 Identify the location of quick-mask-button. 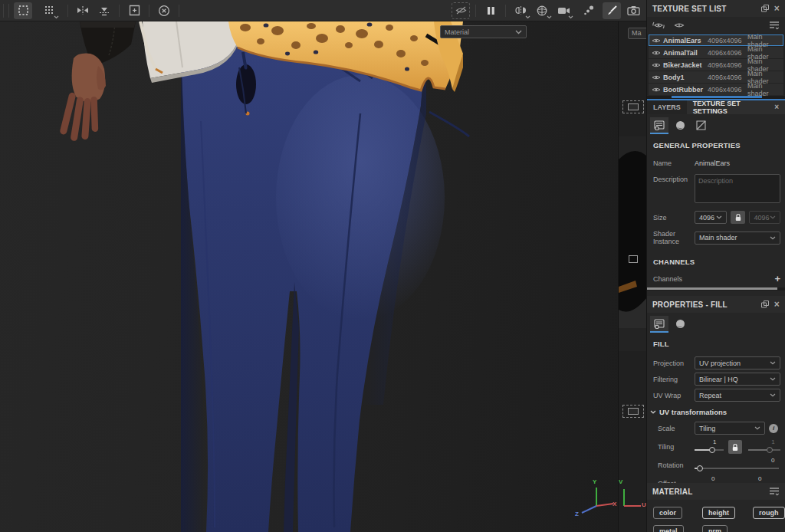
(49, 11).